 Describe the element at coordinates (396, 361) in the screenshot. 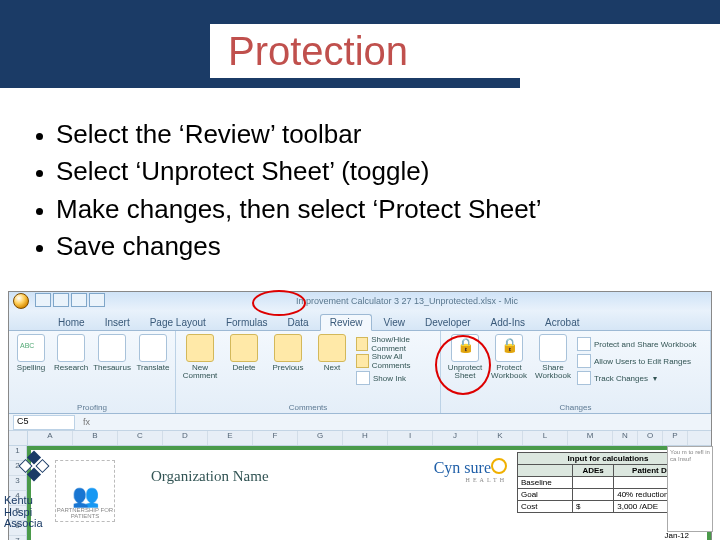

I see `btn-show-all-comments: Show All Comments` at that location.